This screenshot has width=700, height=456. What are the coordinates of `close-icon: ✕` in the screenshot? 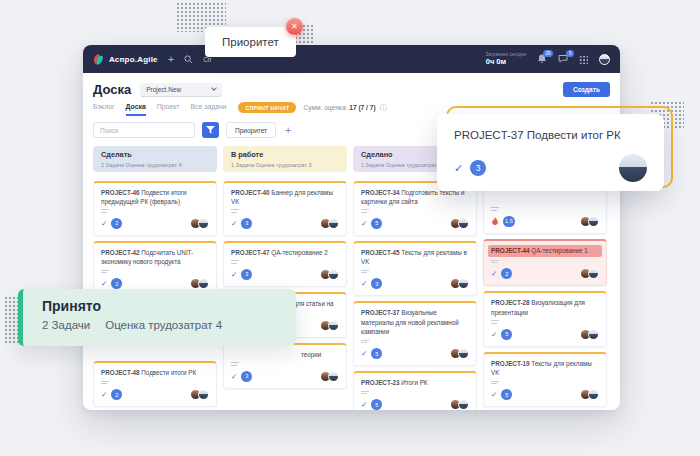 It's located at (294, 26).